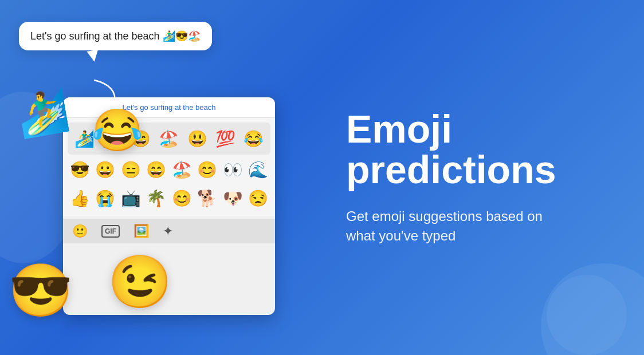  Describe the element at coordinates (105, 198) in the screenshot. I see `emoji-crying: 😭` at that location.